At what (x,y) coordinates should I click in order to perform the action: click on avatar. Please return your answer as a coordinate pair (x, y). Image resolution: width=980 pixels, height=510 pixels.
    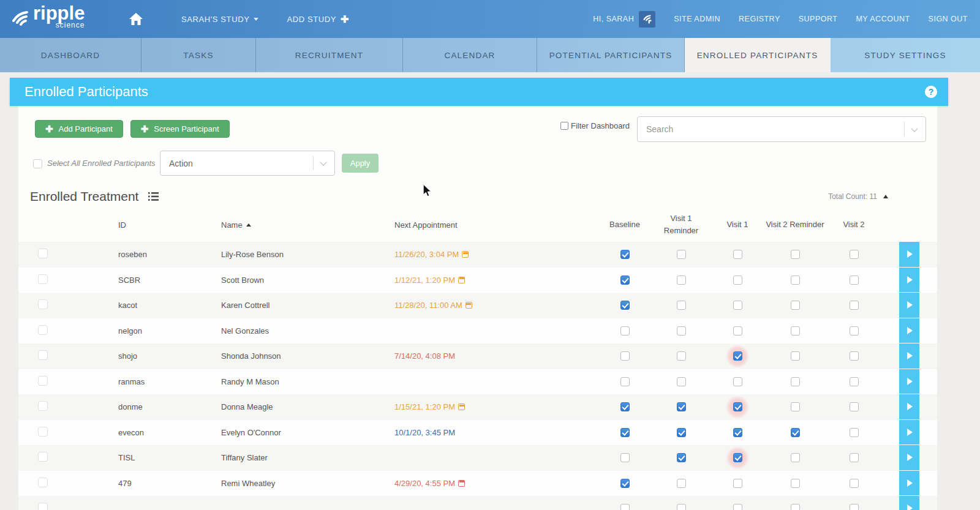
    Looking at the image, I should click on (647, 20).